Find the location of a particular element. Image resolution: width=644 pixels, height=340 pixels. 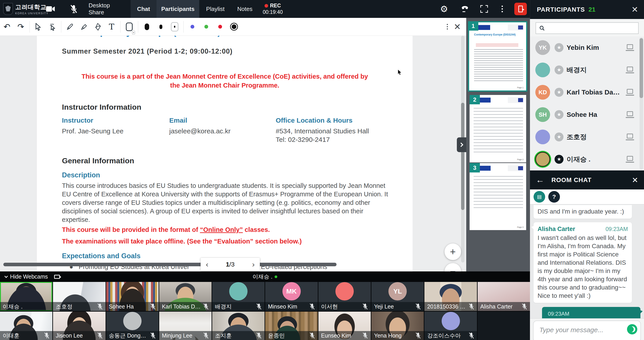

webcam-tile: Karl Tobias Dahl... is located at coordinates (186, 297).